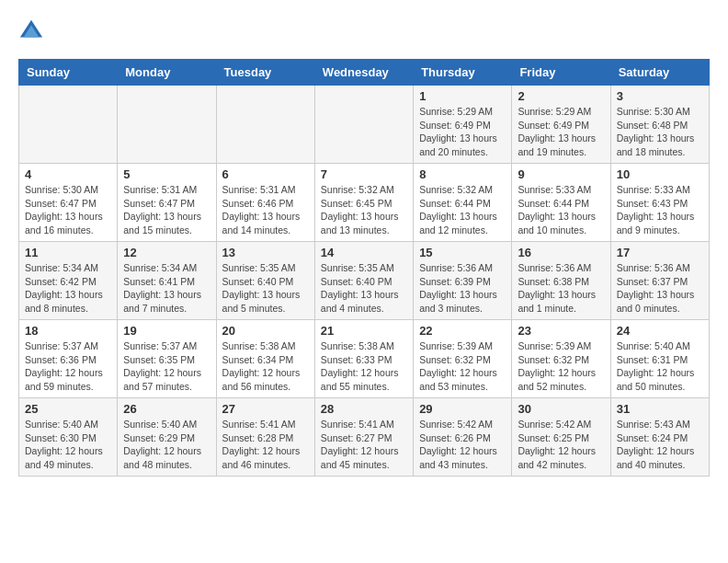 Image resolution: width=728 pixels, height=563 pixels. Describe the element at coordinates (364, 359) in the screenshot. I see `week-row-4: 18Sunrise: 5:37 AM Sunset: 6:36 PM Dayli…` at that location.